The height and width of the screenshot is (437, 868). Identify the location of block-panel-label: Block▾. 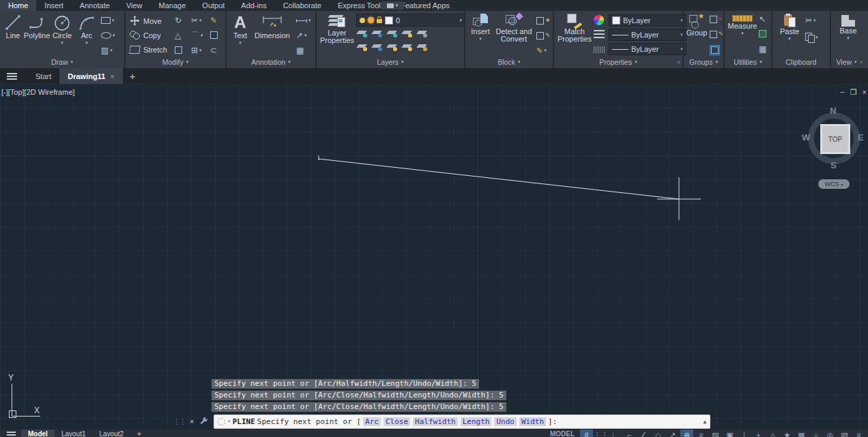
(509, 63).